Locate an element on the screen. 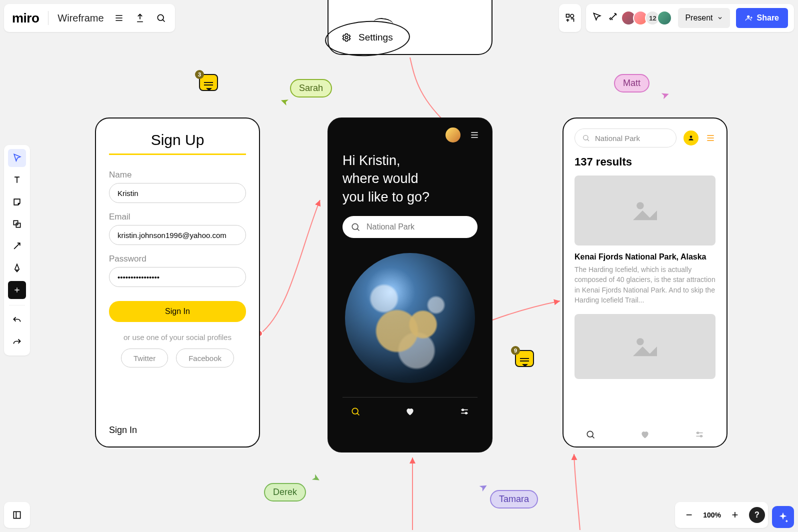 This screenshot has width=798, height=532. password-label: Password is located at coordinates (178, 259).